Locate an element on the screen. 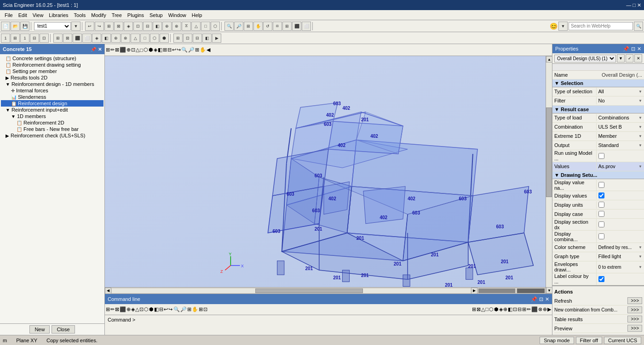 The height and width of the screenshot is (345, 644). menu-view: View is located at coordinates (38, 15).